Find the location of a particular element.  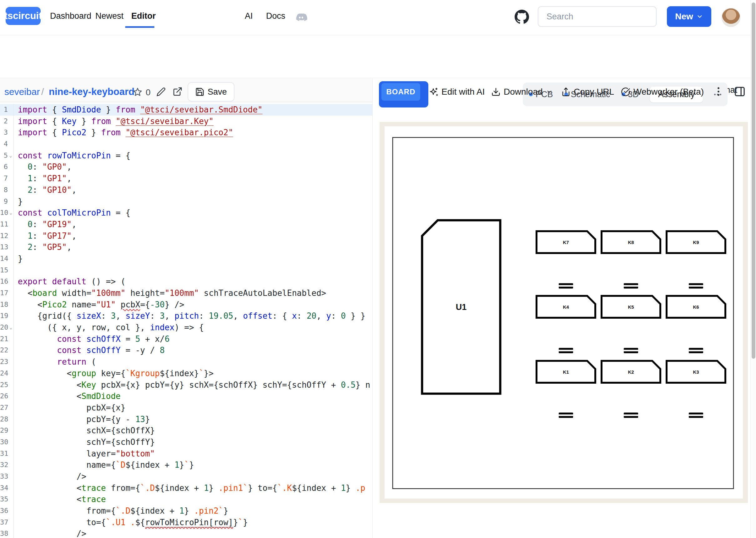

code-line-content: pcbY={y - 13} is located at coordinates (82, 419).